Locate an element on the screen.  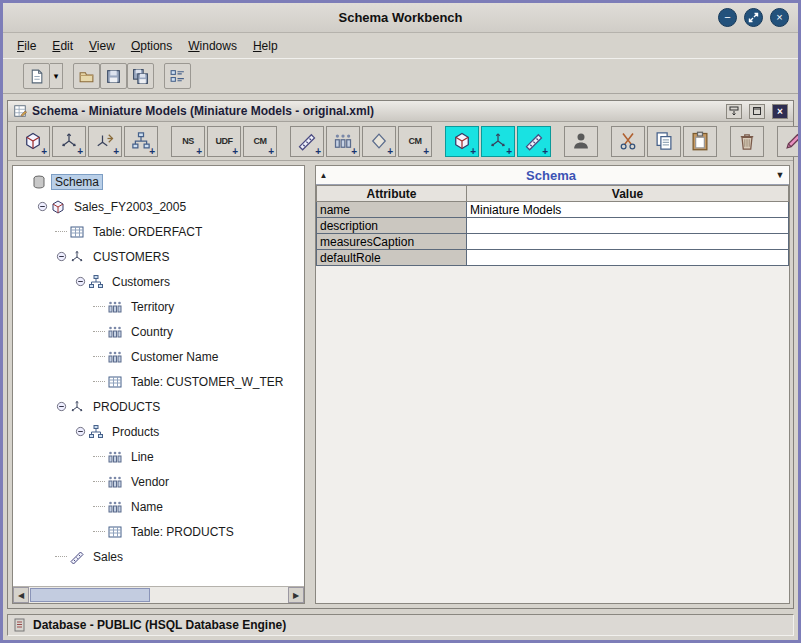
add-measure-button: + is located at coordinates (307, 142).